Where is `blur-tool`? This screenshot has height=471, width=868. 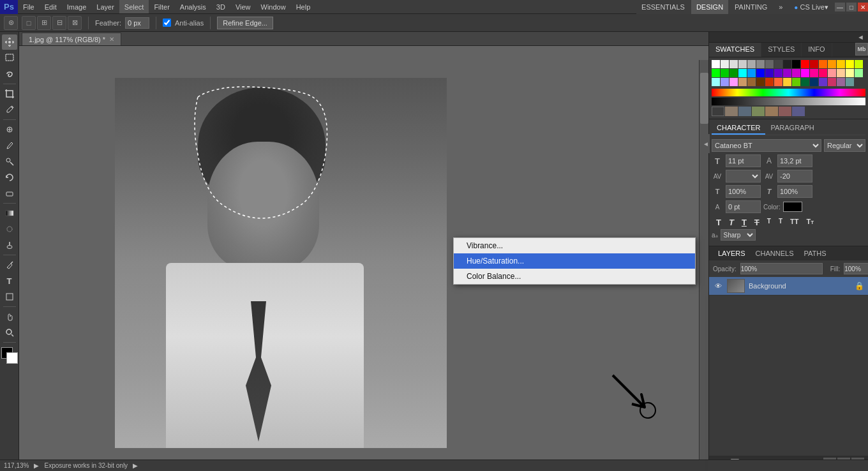 blur-tool is located at coordinates (10, 229).